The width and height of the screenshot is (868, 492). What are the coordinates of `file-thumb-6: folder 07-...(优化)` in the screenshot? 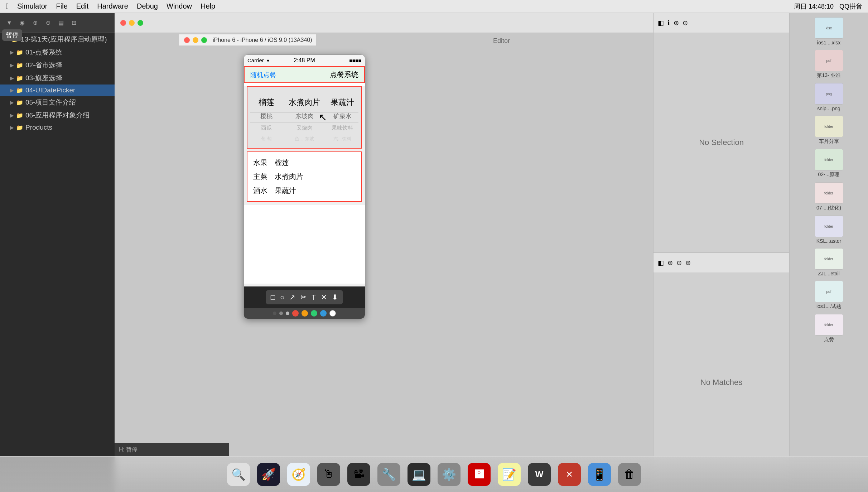 It's located at (829, 197).